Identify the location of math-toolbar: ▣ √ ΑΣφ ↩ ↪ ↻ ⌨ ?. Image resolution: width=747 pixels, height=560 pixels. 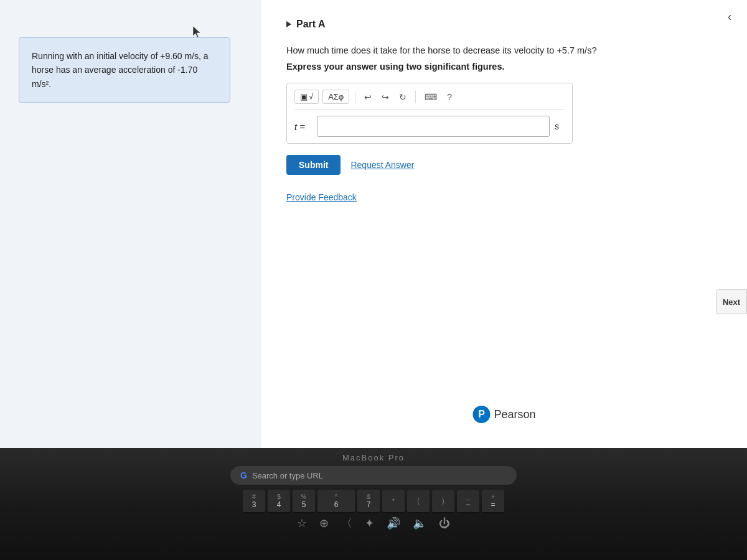
(430, 100).